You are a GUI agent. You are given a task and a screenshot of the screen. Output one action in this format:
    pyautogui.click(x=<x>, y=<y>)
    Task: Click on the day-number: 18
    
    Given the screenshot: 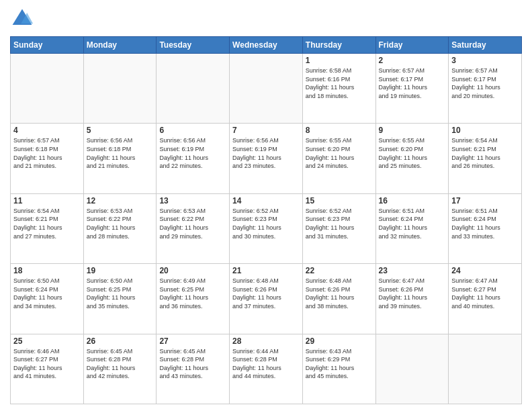 What is the action you would take?
    pyautogui.click(x=47, y=271)
    